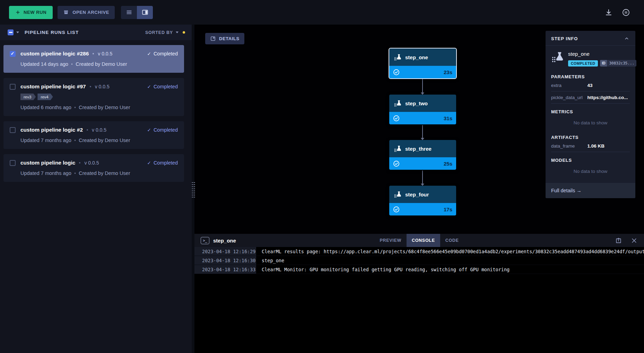 The height and width of the screenshot is (353, 644). Describe the element at coordinates (52, 33) in the screenshot. I see `runs-list-title: PIPELINE RUNS LIST` at that location.